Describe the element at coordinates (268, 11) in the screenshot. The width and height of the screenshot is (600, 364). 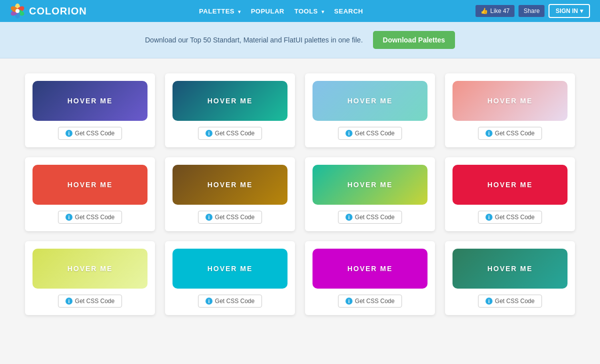
I see `nav-popular: POPULAR` at that location.